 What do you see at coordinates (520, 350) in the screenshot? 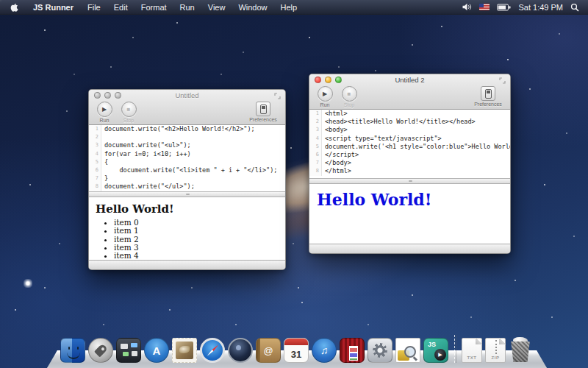
I see `trash-icon` at bounding box center [520, 350].